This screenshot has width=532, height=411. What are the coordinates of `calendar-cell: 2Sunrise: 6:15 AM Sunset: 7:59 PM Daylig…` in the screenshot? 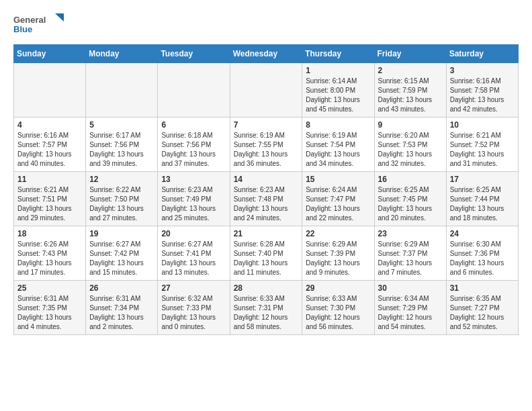 It's located at (410, 90).